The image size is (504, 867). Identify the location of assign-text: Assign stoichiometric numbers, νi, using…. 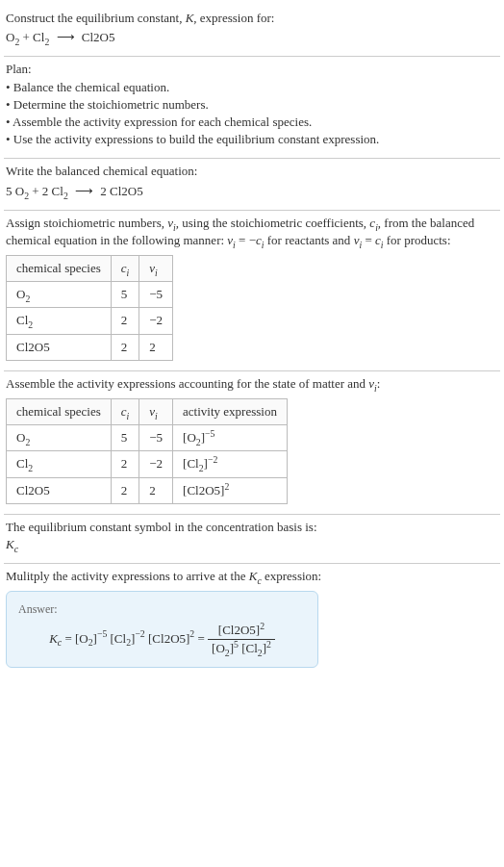
(252, 232).